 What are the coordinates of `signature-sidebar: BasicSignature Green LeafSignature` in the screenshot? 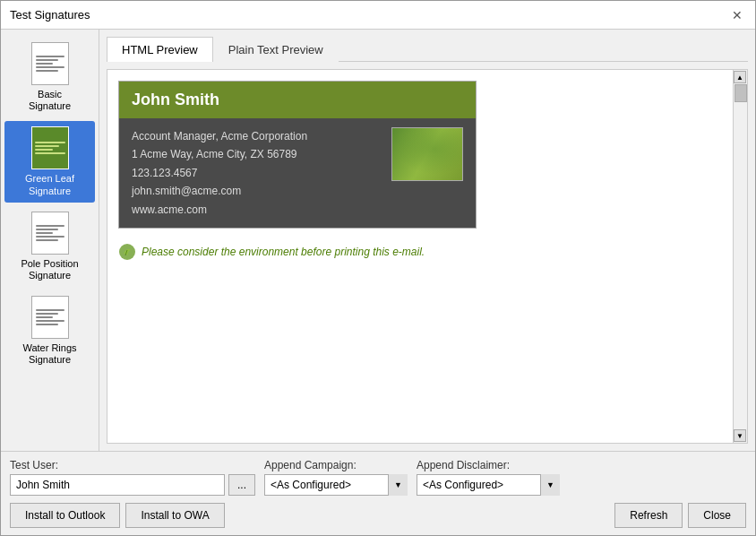 It's located at (50, 240).